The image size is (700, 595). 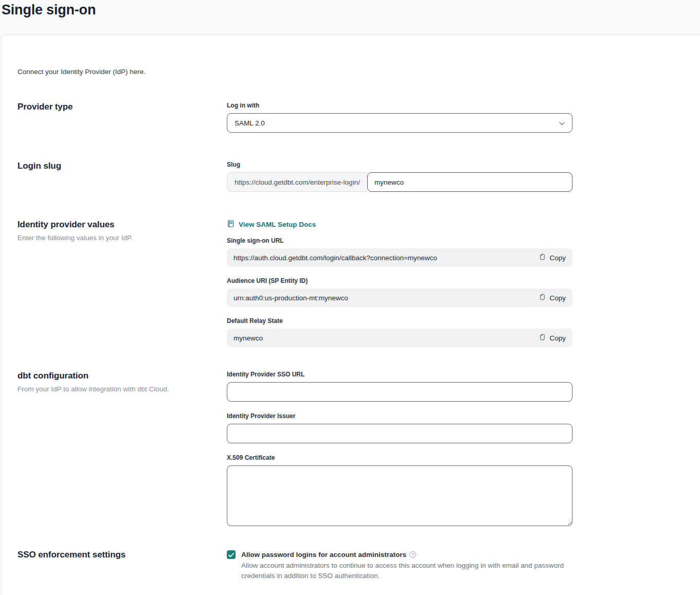 I want to click on sso-enforcement-row: SSO enforcement settings Allow password …, so click(x=359, y=566).